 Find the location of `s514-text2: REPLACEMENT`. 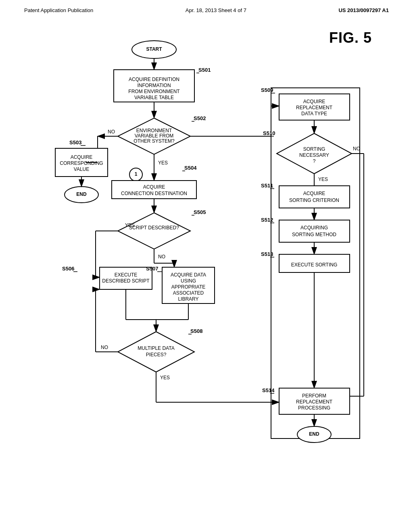

s514-text2: REPLACEMENT is located at coordinates (315, 402).